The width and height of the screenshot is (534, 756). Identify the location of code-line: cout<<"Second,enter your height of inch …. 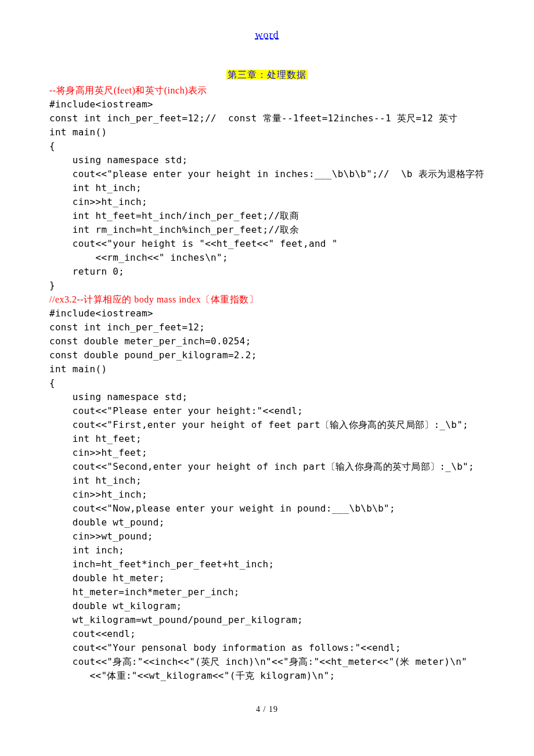
(267, 467).